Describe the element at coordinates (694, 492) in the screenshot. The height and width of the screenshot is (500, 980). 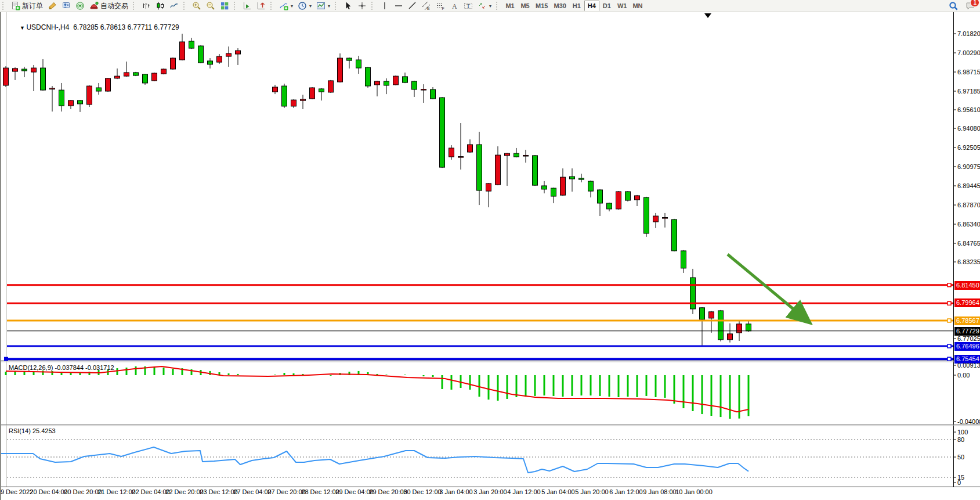
I see `time-label: 10 Jan 00:00` at that location.